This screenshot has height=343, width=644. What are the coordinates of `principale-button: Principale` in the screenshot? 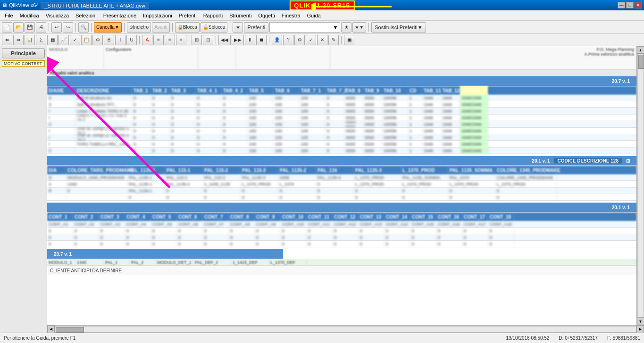 It's located at (24, 53).